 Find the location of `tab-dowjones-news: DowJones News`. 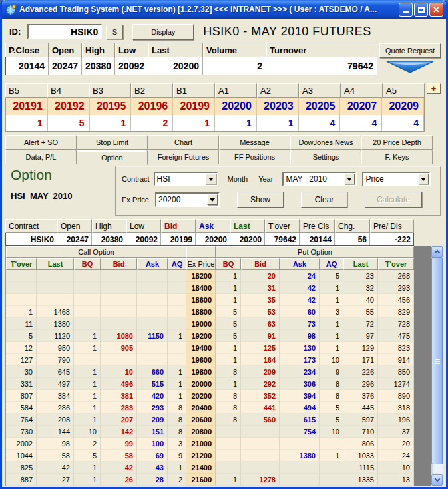

tab-dowjones-news: DowJones News is located at coordinates (326, 142).